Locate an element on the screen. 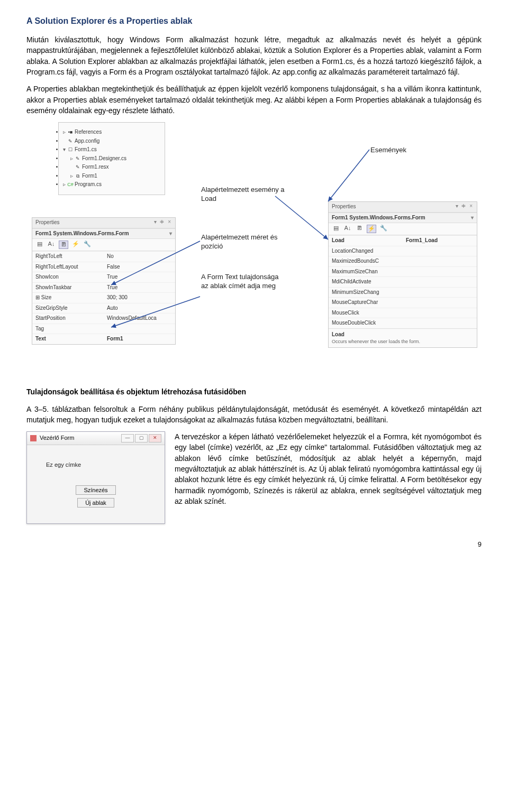  paragraph-1: Miután kiválasztottuk, hogy Windows Form… is located at coordinates (254, 56).